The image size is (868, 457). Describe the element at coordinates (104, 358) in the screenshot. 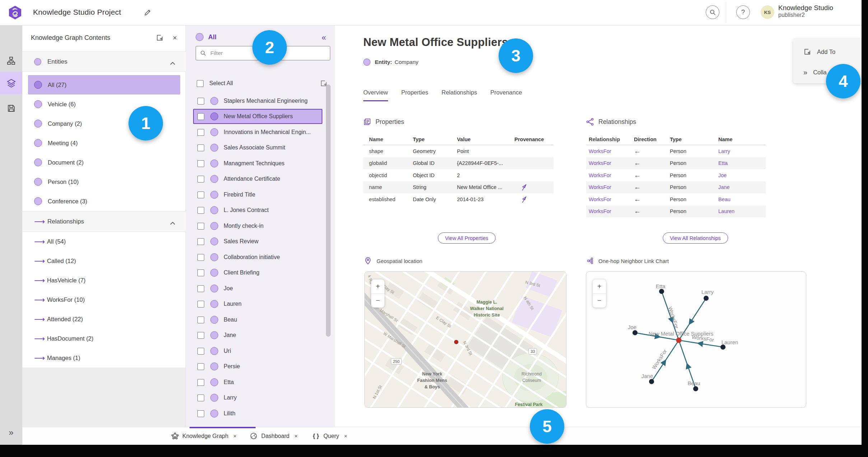

I see `sidebar-item-manages: ⟶ Manages (1)` at that location.